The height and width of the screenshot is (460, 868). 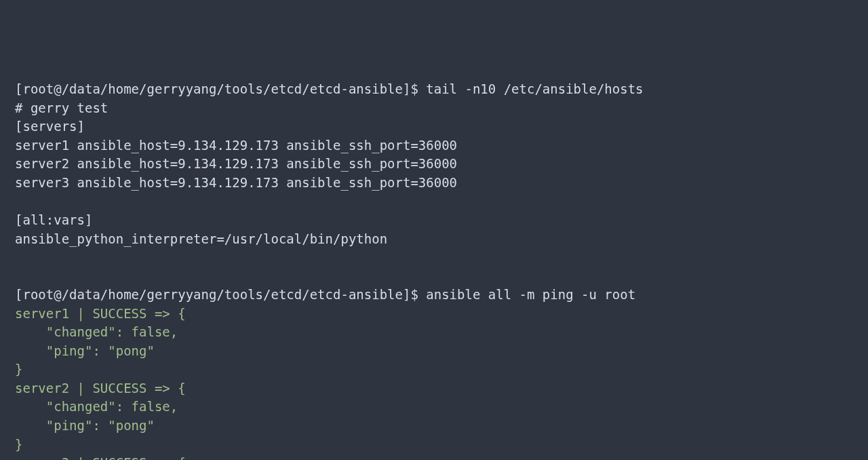 I want to click on terminal-line: # gerry test, so click(x=441, y=109).